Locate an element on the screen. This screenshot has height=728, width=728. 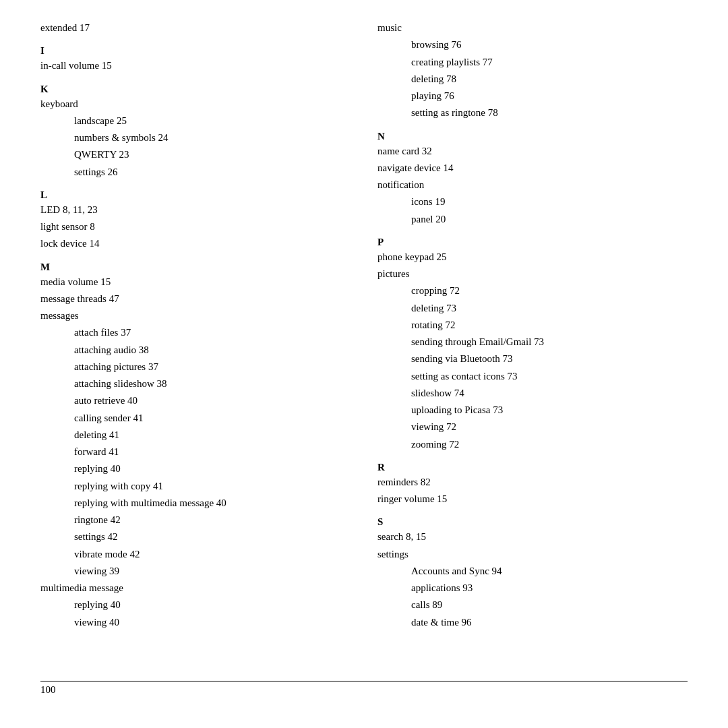
section-letter: S is located at coordinates (533, 522).